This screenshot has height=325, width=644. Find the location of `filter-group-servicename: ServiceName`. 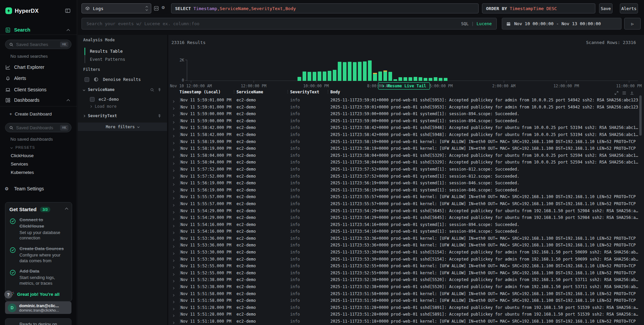

filter-group-servicename: ServiceName is located at coordinates (122, 90).